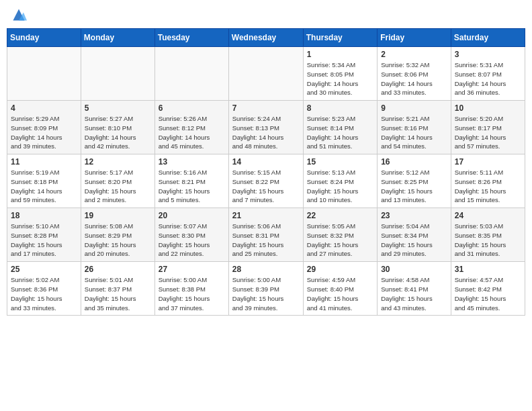  Describe the element at coordinates (488, 181) in the screenshot. I see `calendar-cell: 17Sunrise: 5:11 AM Sunset: 8:26 PM Dayli…` at that location.